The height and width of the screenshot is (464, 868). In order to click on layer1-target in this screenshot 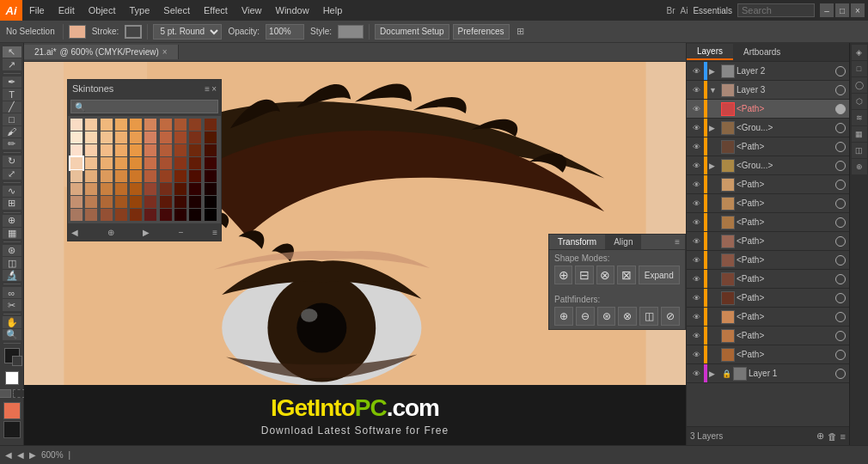, I will do `click(840, 374)`.